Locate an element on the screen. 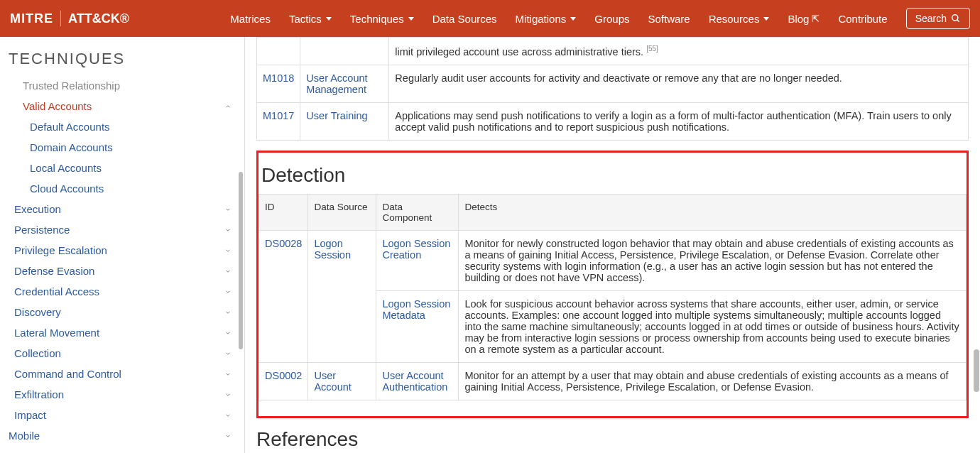 This screenshot has width=980, height=453. sidebar-item-label: Persistence is located at coordinates (42, 230).